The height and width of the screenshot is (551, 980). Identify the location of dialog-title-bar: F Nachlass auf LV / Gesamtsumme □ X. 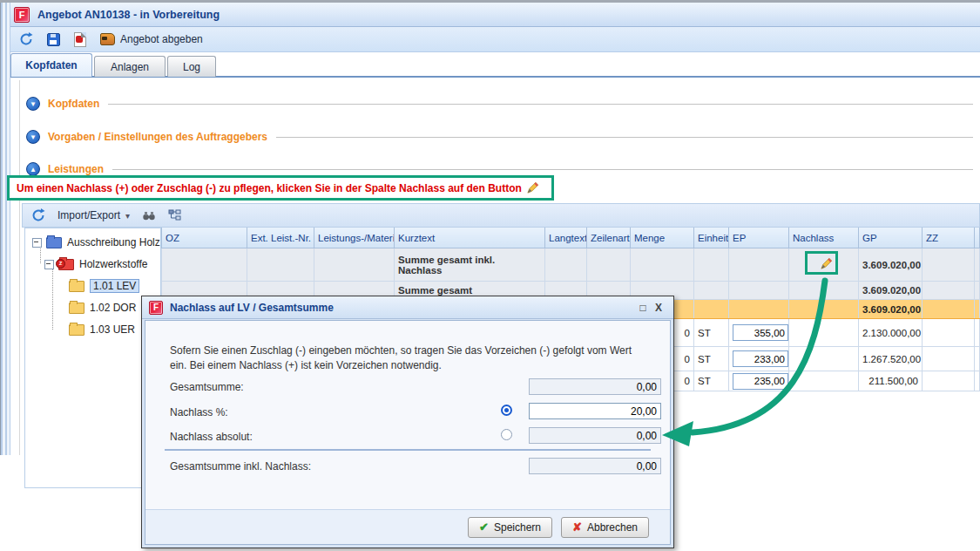
(408, 308).